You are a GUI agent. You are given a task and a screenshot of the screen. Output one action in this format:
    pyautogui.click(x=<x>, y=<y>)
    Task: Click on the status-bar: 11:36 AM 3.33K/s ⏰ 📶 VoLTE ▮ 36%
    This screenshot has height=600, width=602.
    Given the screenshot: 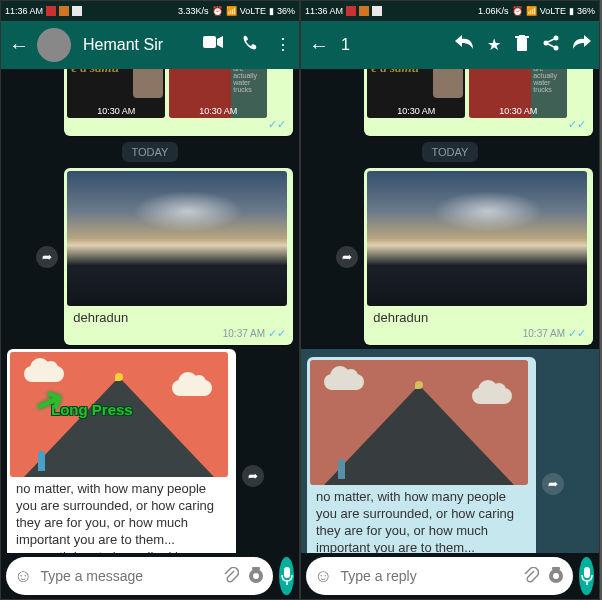 What is the action you would take?
    pyautogui.click(x=150, y=11)
    